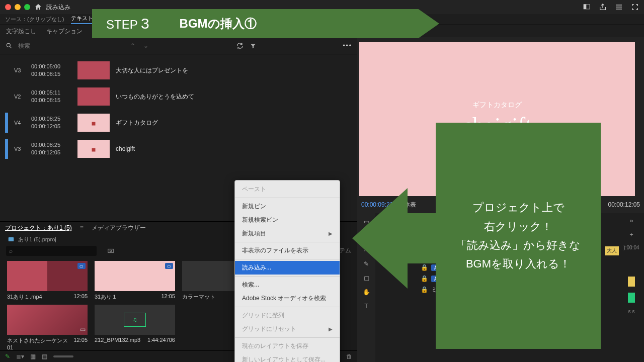 This screenshot has width=644, height=362. I want to click on add-track-icon: ＋, so click(631, 234).